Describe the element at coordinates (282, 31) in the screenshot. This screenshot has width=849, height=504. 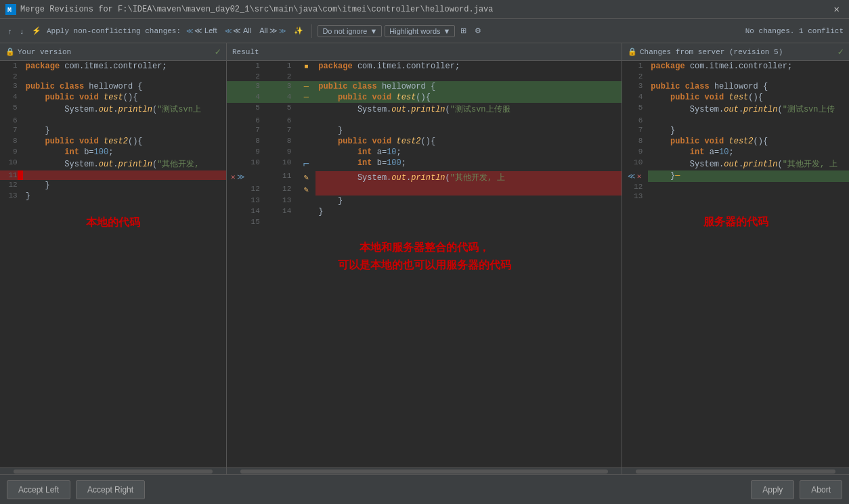
I see `right-arrows-icon: ≫` at that location.